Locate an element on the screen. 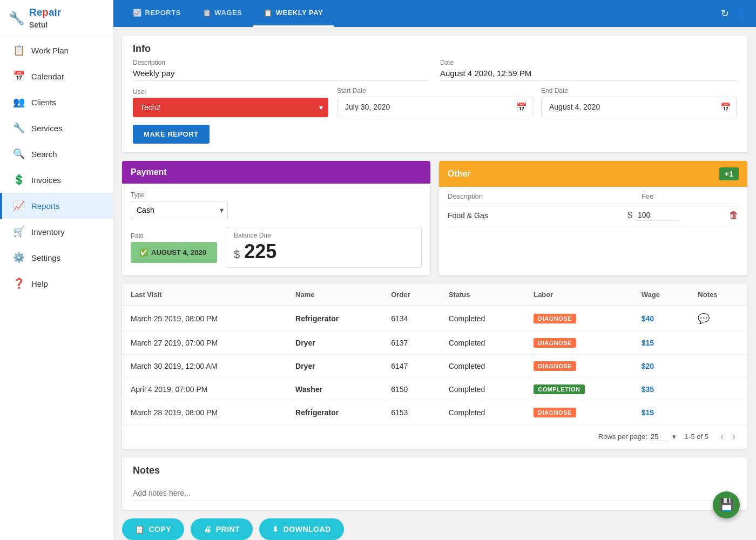 This screenshot has height=540, width=756. sidebar-item-invoices: 💲Invoices is located at coordinates (56, 180).